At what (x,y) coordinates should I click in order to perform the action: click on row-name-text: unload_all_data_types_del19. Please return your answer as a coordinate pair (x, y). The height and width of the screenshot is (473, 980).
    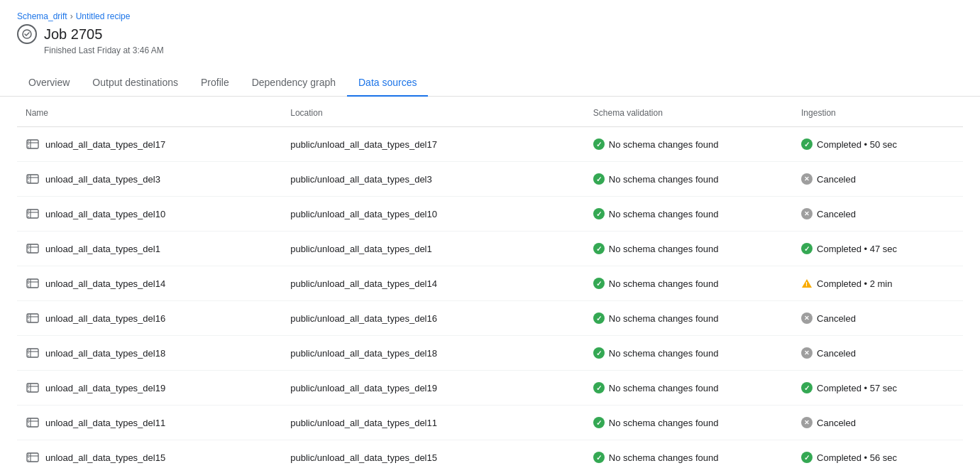
    Looking at the image, I should click on (105, 388).